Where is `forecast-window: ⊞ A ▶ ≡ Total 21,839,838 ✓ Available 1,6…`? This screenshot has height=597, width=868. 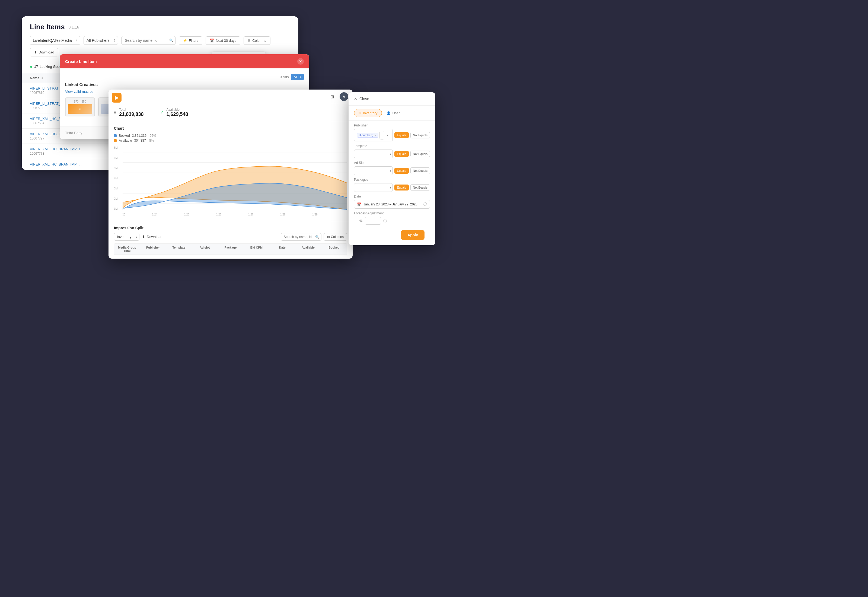 forecast-window: ⊞ A ▶ ≡ Total 21,839,838 ✓ Available 1,6… is located at coordinates (230, 174).